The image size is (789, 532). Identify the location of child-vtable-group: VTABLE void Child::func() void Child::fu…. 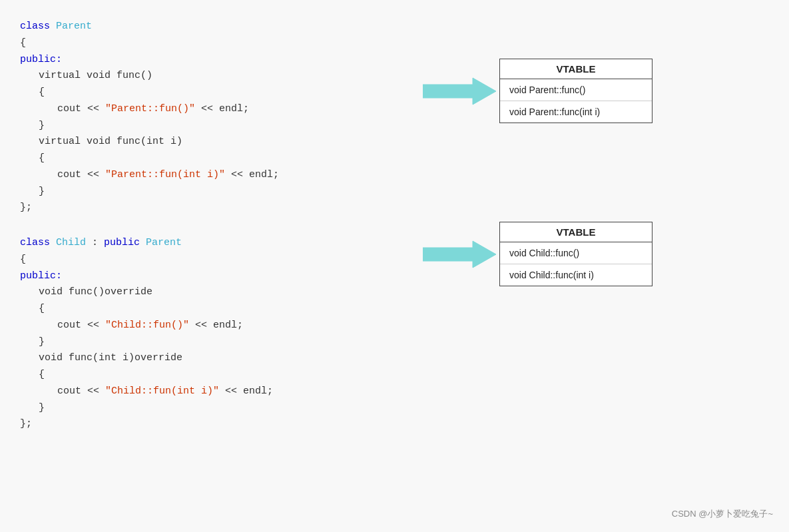
(536, 254).